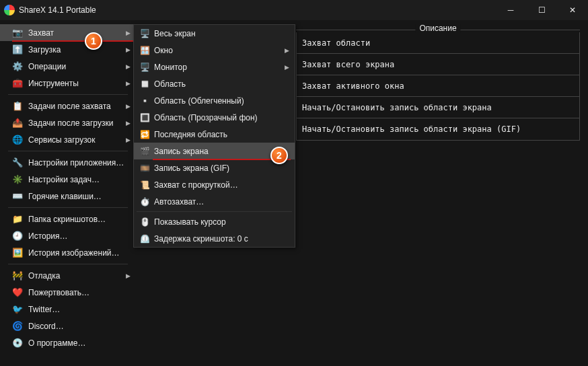 This screenshot has height=366, width=588. I want to click on minimize-button: ─, so click(511, 10).